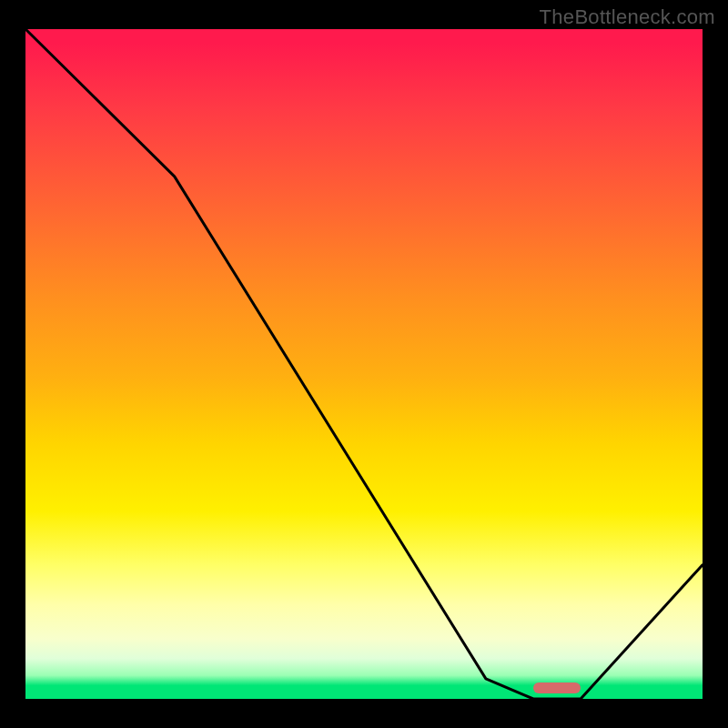 The width and height of the screenshot is (728, 728). Describe the element at coordinates (557, 688) in the screenshot. I see `optimal-range-marker` at that location.